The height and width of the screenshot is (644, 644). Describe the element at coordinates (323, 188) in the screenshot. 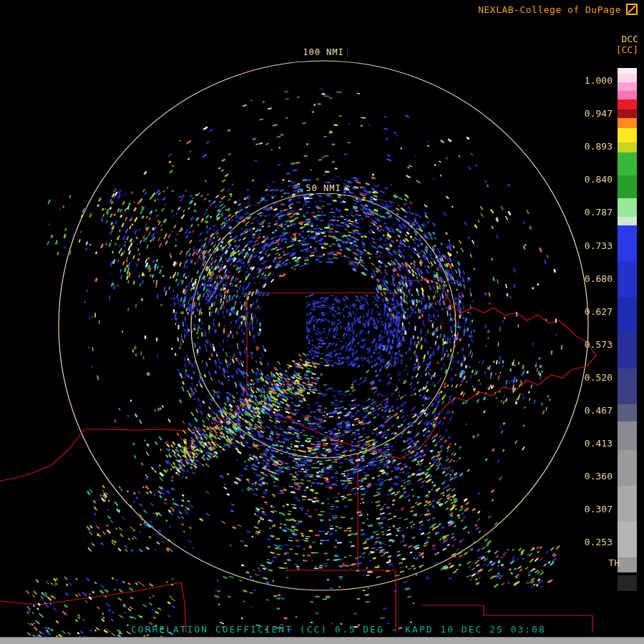

I see `range-ring-label-50nmi: 50 NMI` at that location.